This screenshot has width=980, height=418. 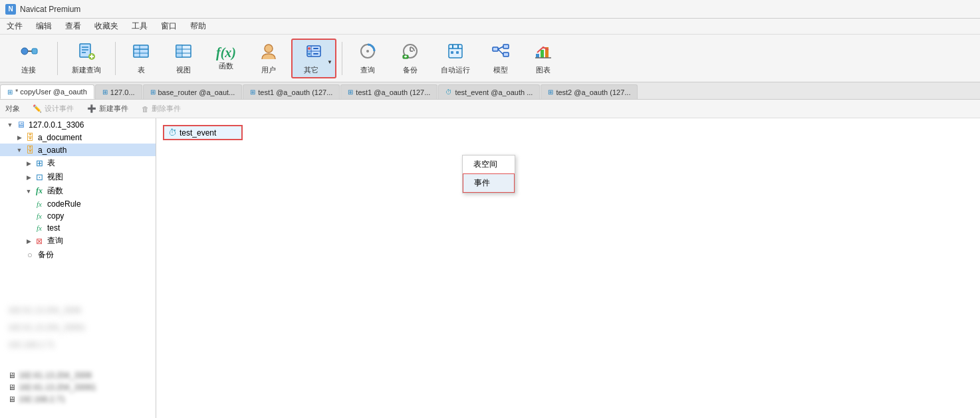 What do you see at coordinates (455, 52) in the screenshot?
I see `autorun-icon` at bounding box center [455, 52].